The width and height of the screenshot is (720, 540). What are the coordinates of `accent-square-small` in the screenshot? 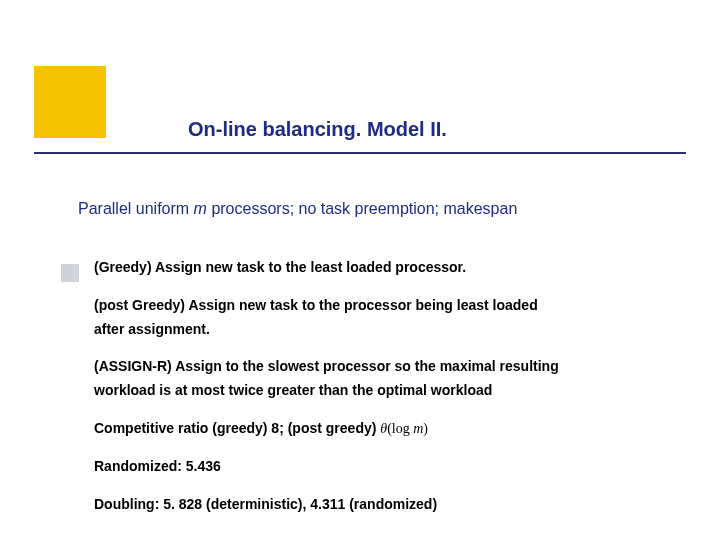 It's located at (70, 273).